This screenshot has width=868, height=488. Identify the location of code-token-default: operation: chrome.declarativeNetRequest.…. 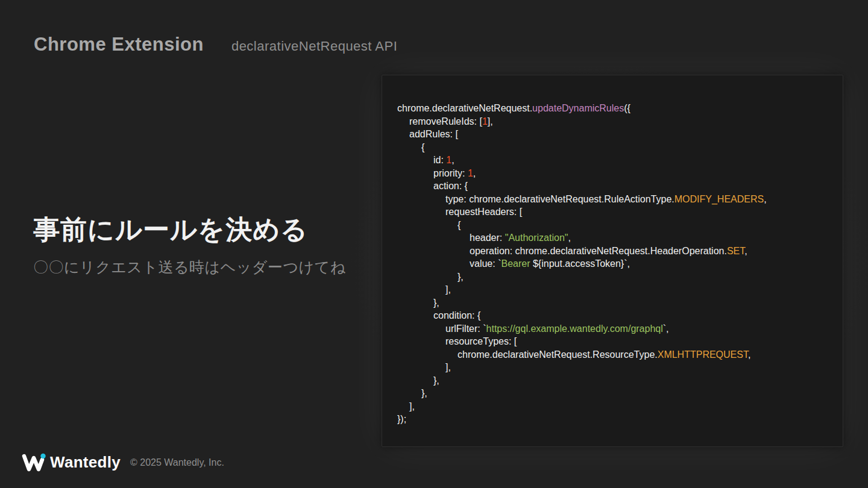
(598, 251).